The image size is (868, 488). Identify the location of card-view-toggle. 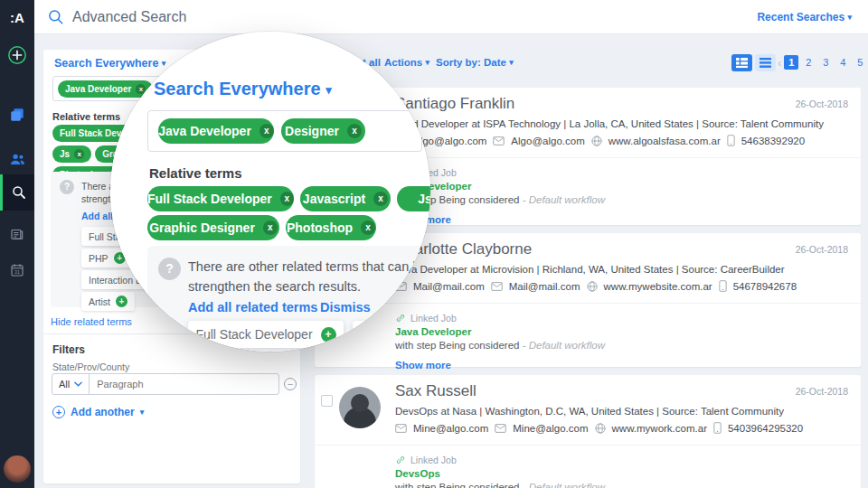
(741, 63).